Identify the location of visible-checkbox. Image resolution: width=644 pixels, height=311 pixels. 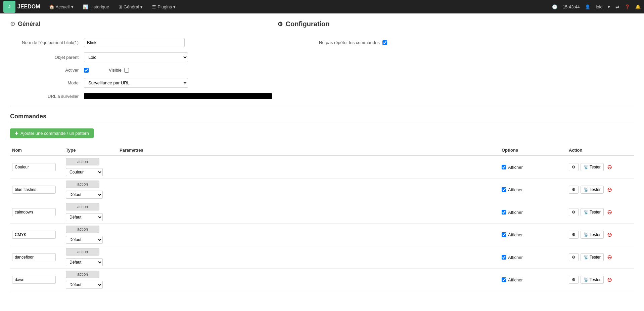
(127, 70).